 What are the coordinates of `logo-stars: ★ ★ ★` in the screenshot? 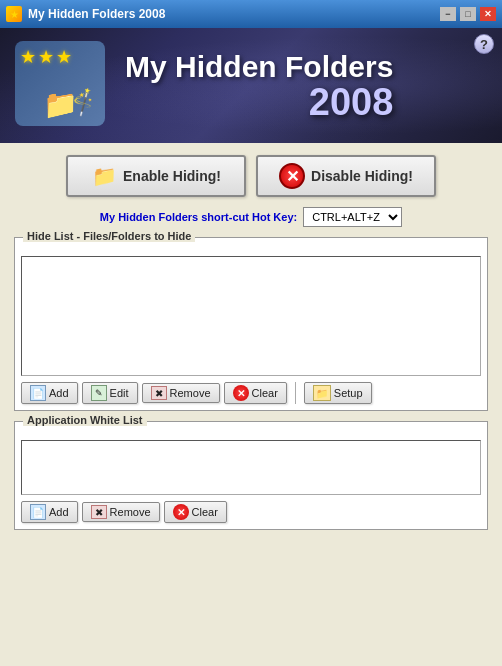 It's located at (46, 57).